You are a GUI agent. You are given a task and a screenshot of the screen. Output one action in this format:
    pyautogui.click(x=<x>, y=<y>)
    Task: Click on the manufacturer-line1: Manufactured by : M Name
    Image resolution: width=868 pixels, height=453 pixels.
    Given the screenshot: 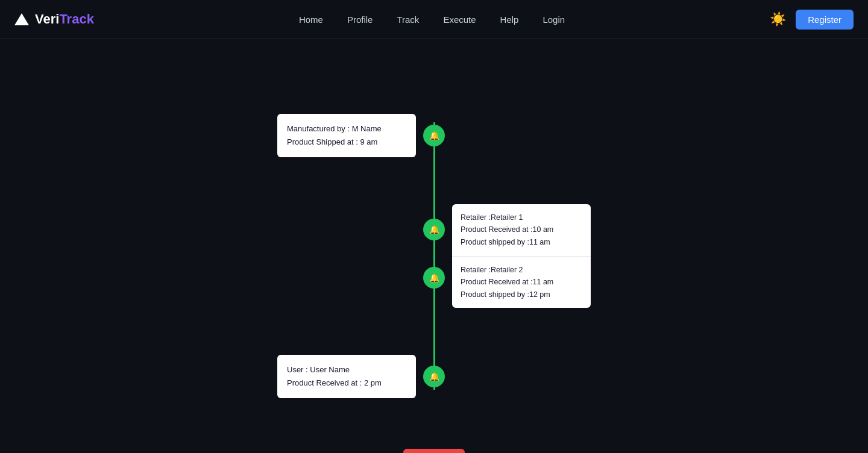 What is the action you would take?
    pyautogui.click(x=347, y=129)
    